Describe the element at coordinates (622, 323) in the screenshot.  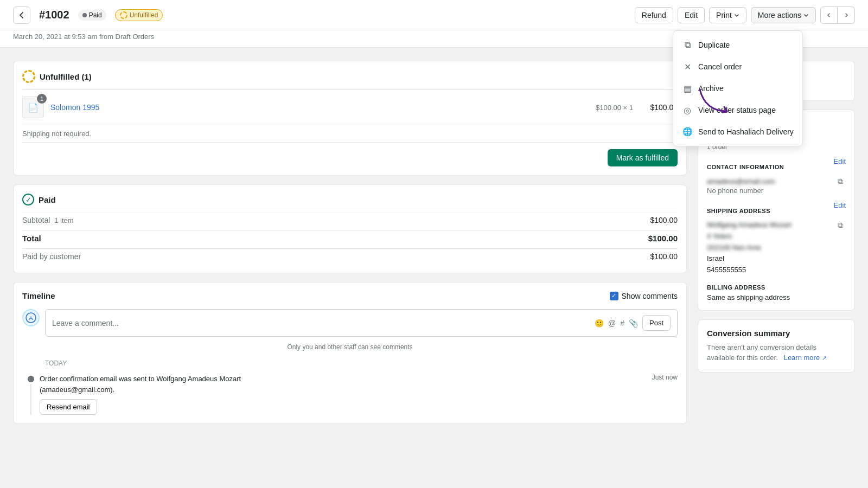
I see `hashtag-icon: #` at that location.